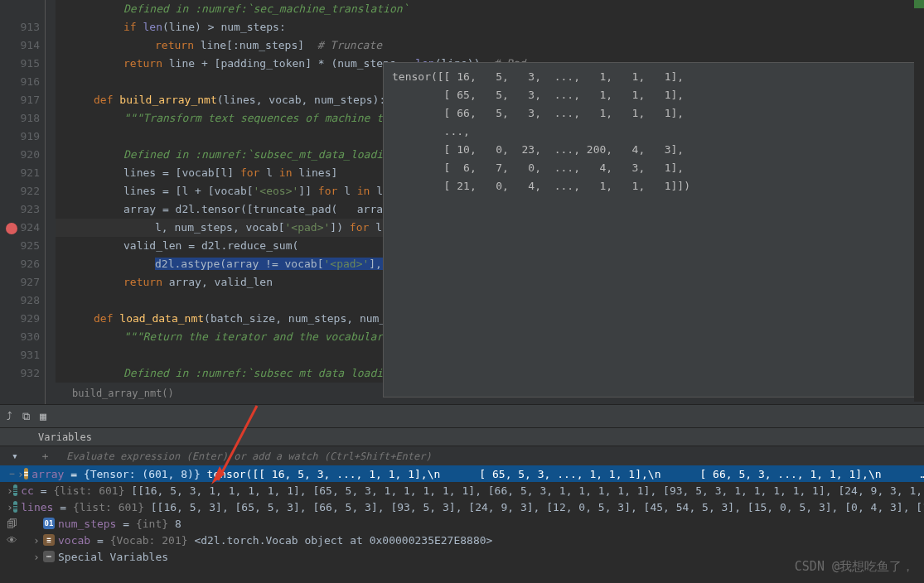 This screenshot has width=924, height=583. I want to click on watch-row: ▾ ＋, so click(462, 455).